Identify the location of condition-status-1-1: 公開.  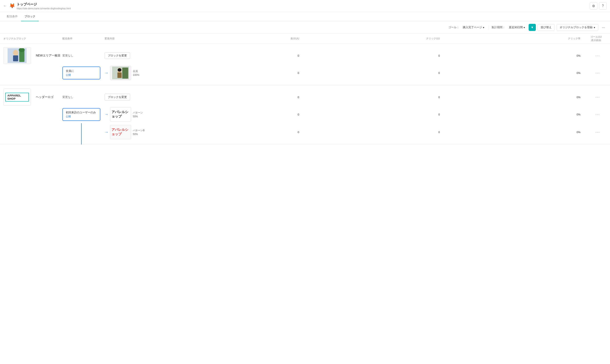
(81, 75).